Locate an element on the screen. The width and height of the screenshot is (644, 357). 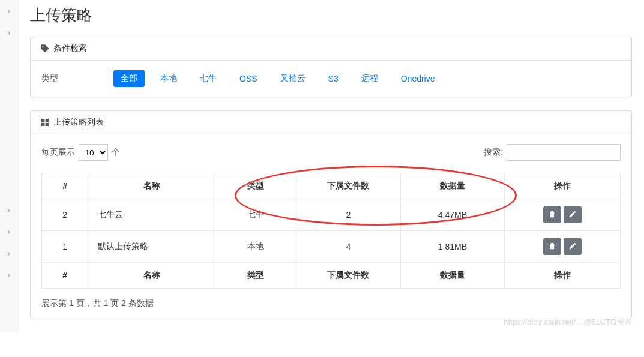
filter-type-label: 类型 is located at coordinates (74, 79).